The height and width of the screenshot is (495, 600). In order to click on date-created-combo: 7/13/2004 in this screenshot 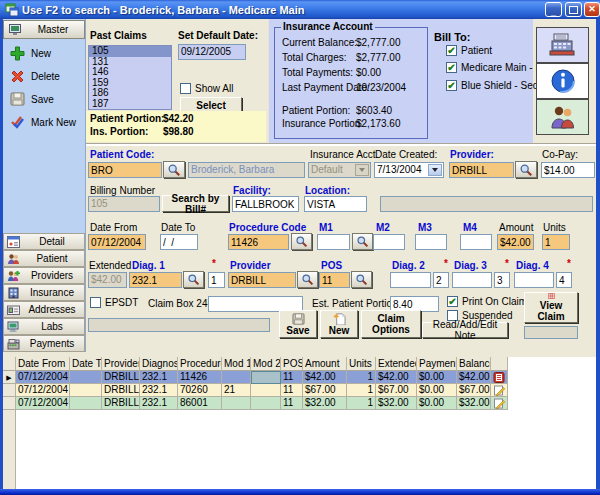, I will do `click(409, 170)`.